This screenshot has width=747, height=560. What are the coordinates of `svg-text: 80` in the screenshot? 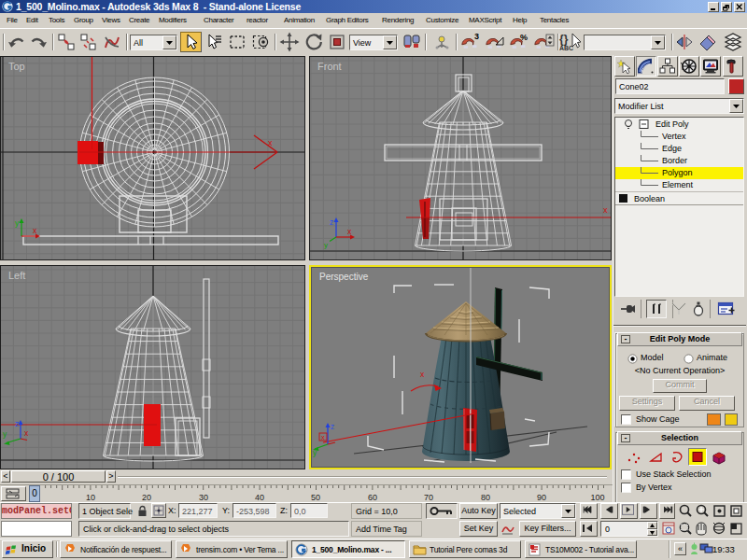 It's located at (486, 497).